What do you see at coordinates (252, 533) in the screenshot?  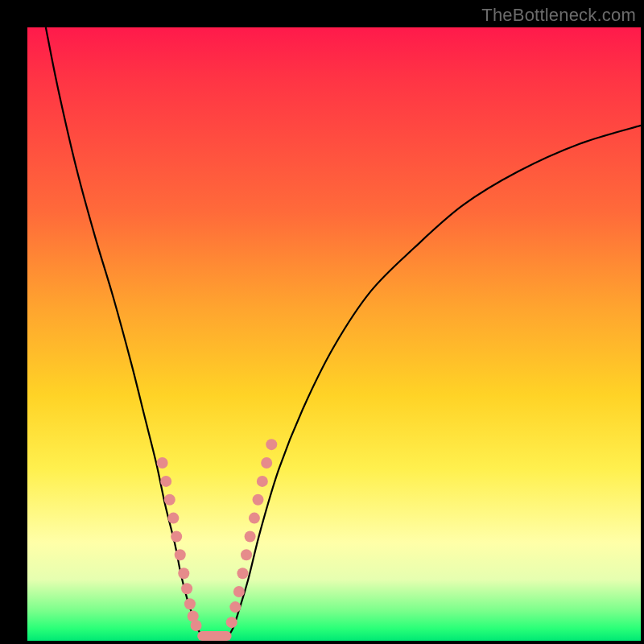 I see `right-dot-cluster` at bounding box center [252, 533].